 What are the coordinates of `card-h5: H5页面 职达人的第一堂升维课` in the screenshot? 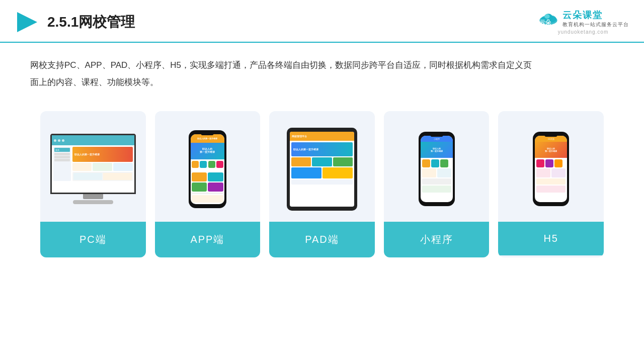 It's located at (551, 184).